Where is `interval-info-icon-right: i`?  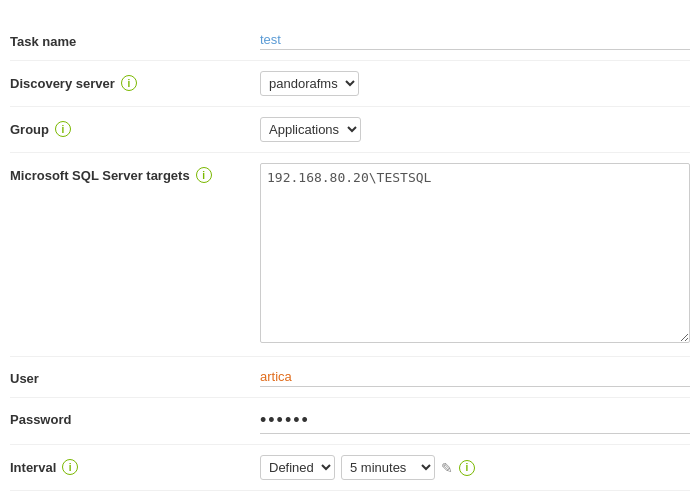
interval-info-icon-right: i is located at coordinates (467, 468).